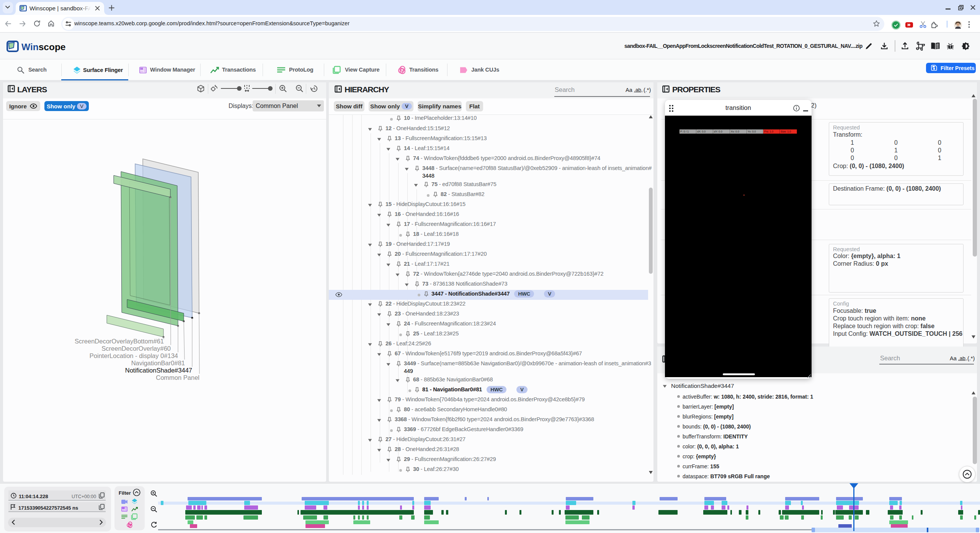 This screenshot has width=980, height=533. I want to click on svg-text: ScreenDecorOverlay#60, so click(136, 348).